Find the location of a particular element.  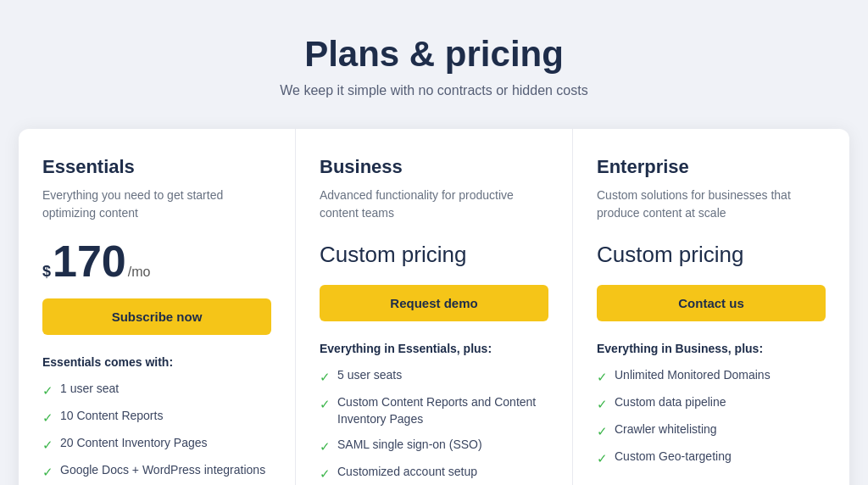

plan-price-custom-business: Custom pricing is located at coordinates (434, 254).